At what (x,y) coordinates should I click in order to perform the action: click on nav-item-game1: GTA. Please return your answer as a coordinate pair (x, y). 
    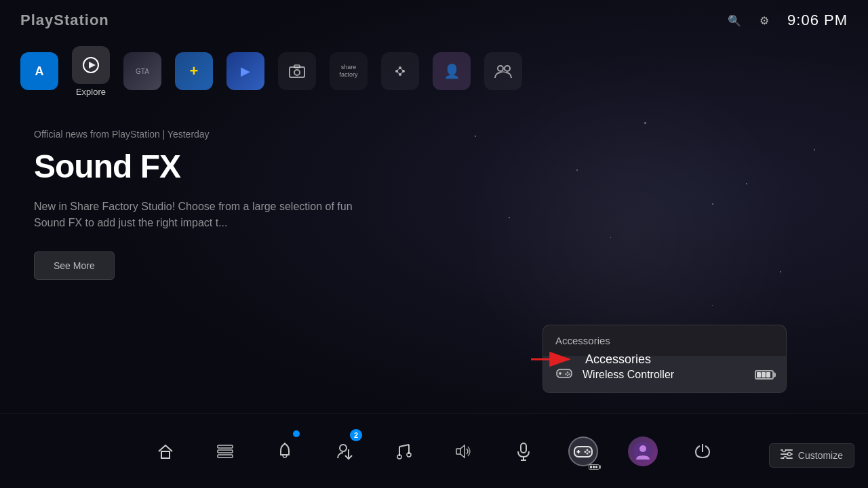
    Looking at the image, I should click on (142, 71).